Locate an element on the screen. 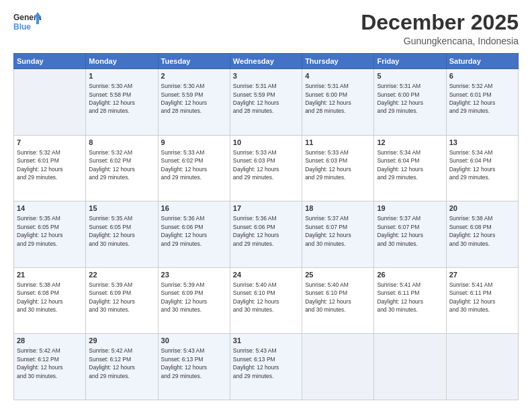  day-number: 18 is located at coordinates (338, 208).